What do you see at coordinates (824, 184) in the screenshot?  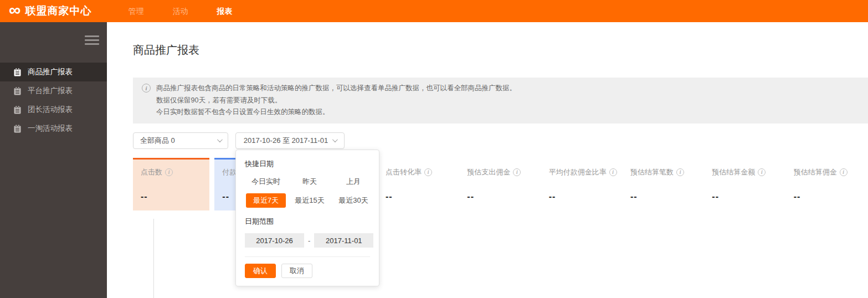 I see `metric-card-est-settle-commission: 预估结算佣金i --` at bounding box center [824, 184].